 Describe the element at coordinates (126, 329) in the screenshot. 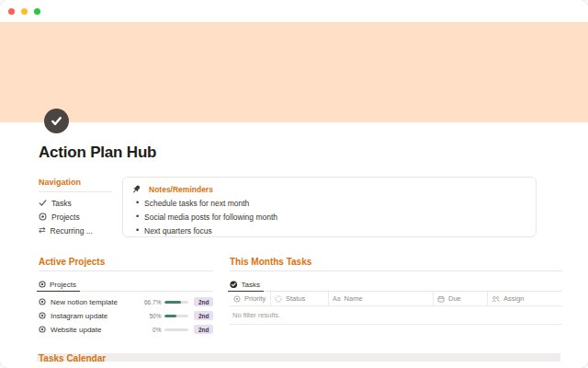

I see `project-row: Website update 0% 2nd` at that location.